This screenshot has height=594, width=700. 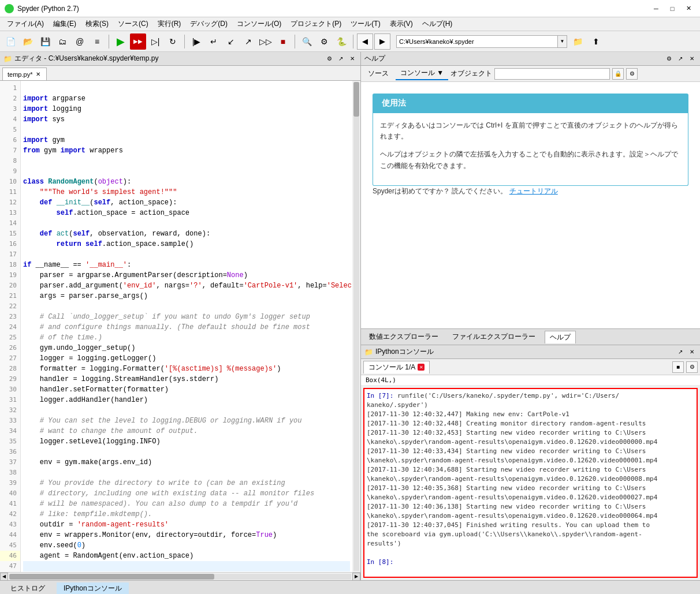 I want to click on path-input, so click(x=477, y=42).